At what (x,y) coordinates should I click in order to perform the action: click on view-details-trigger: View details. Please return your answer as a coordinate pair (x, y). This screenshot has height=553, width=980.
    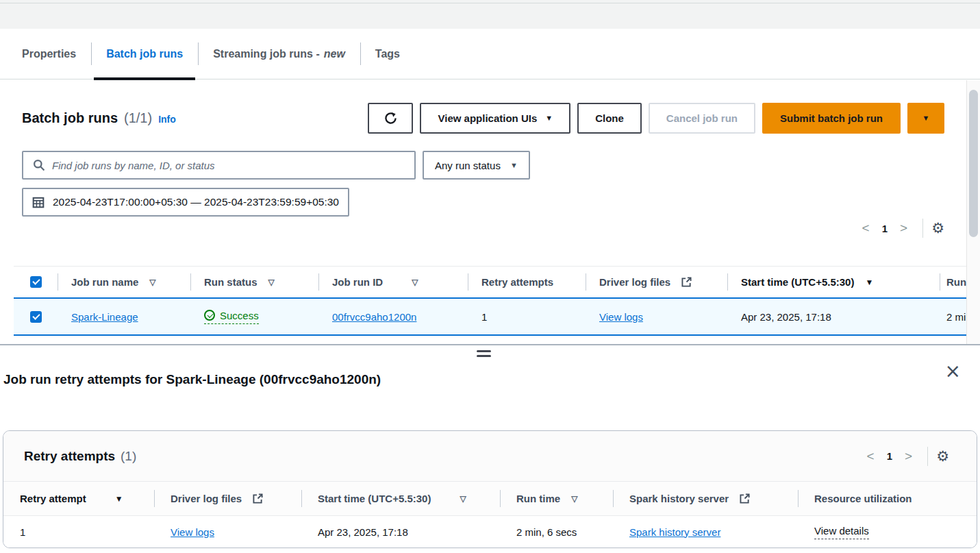
    Looking at the image, I should click on (842, 532).